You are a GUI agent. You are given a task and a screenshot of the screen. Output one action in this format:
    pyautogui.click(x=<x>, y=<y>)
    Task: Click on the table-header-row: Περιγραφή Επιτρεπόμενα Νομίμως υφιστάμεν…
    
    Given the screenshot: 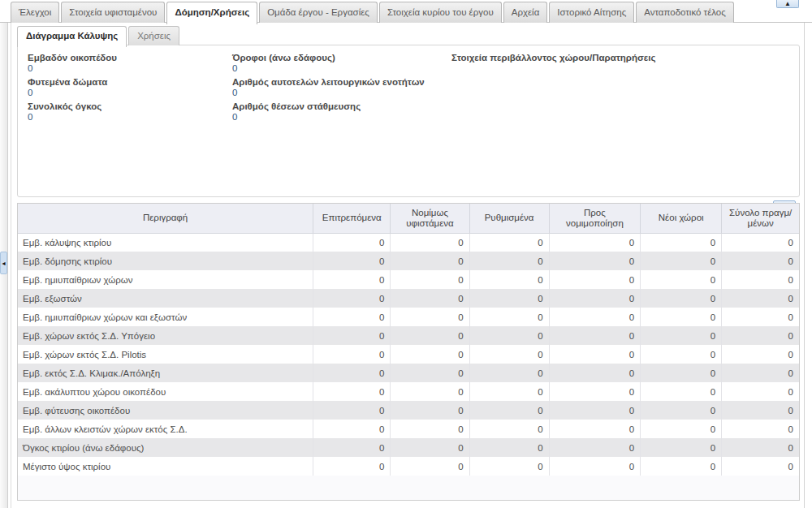 What is the action you would take?
    pyautogui.click(x=408, y=218)
    